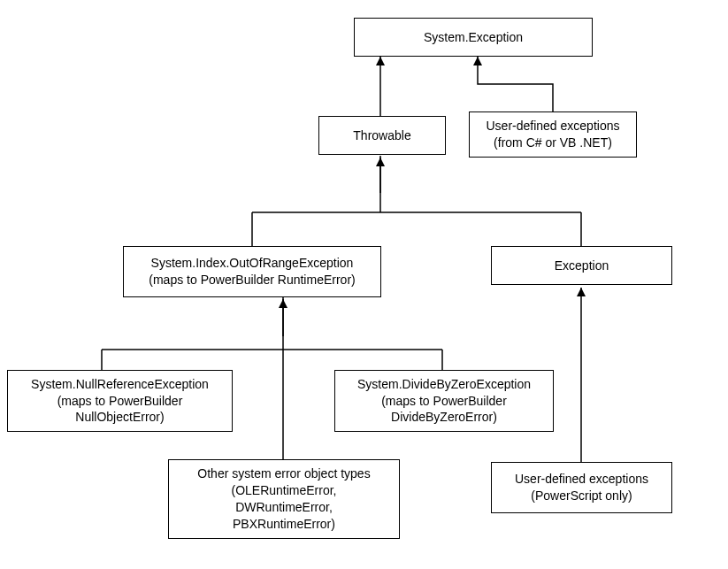 The width and height of the screenshot is (728, 569). What do you see at coordinates (120, 401) in the screenshot?
I see `node-null-reference-exception: System.NullReferenceException (maps to P…` at bounding box center [120, 401].